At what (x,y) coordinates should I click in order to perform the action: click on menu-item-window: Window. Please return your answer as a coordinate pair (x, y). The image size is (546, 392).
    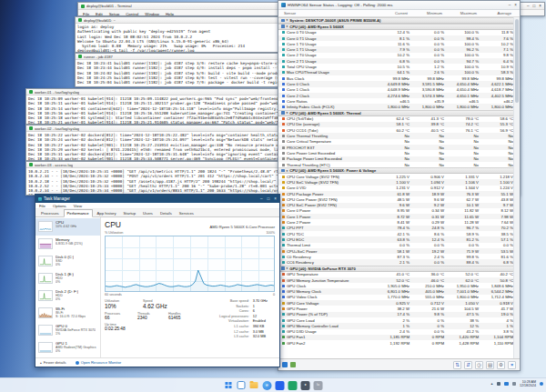
    Looking at the image, I should click on (152, 13).